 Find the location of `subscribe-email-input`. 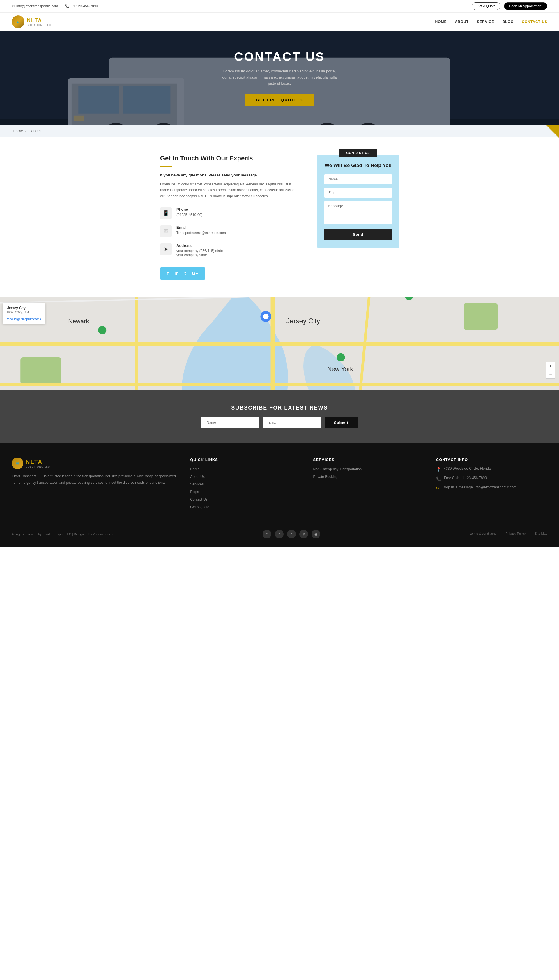

subscribe-email-input is located at coordinates (292, 423).